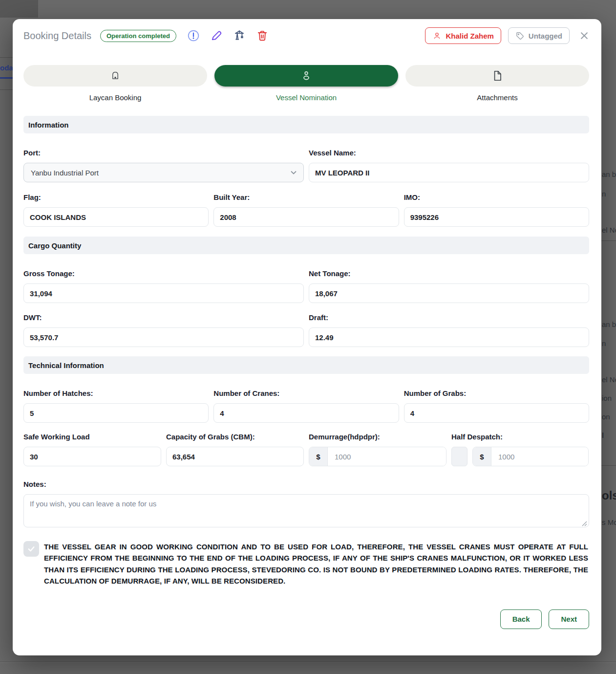 Image resolution: width=616 pixels, height=674 pixels. What do you see at coordinates (496, 406) in the screenshot?
I see `grabs-field: Number of Grabs:` at bounding box center [496, 406].